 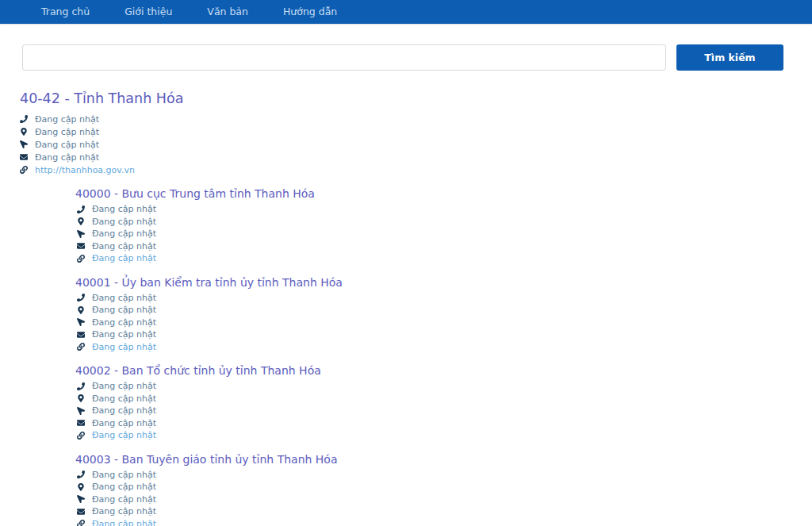 I want to click on search-input, so click(x=344, y=57).